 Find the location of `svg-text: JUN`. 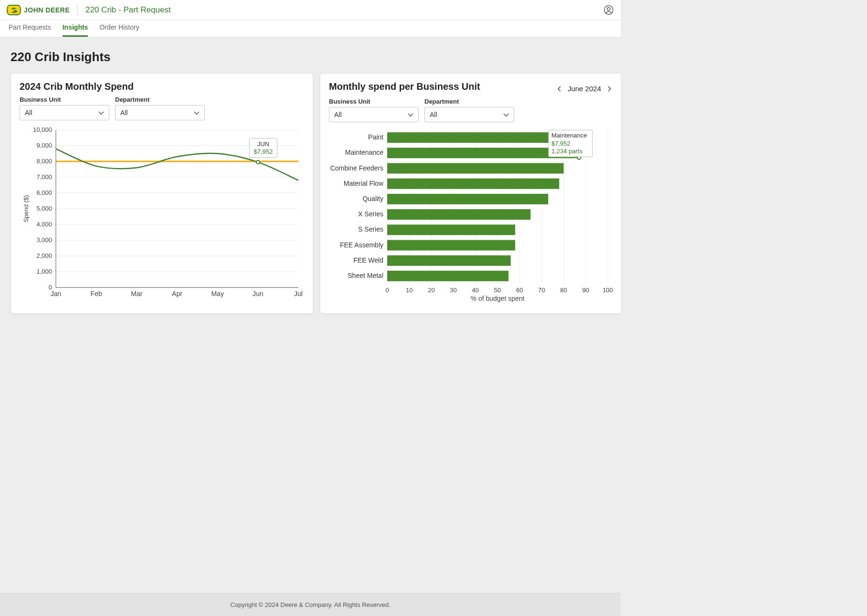

svg-text: JUN is located at coordinates (264, 144).